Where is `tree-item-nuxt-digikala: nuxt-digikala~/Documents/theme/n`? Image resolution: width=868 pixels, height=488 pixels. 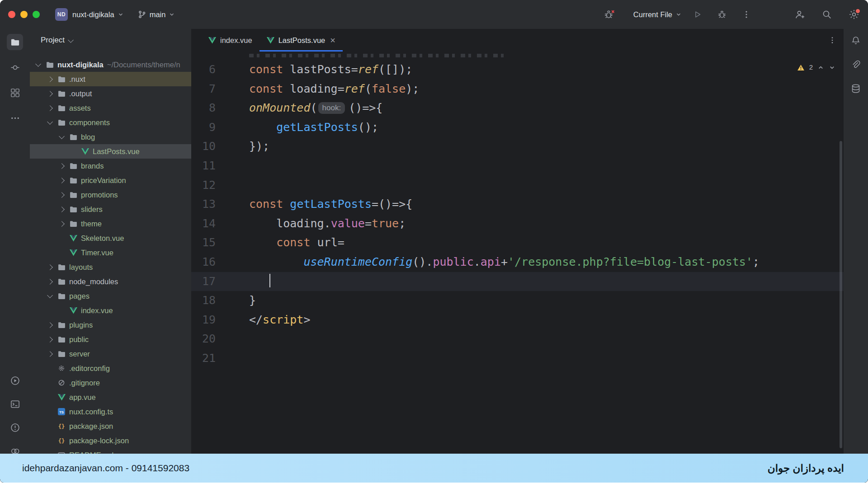
tree-item-nuxt-digikala: nuxt-digikala~/Documents/theme/n is located at coordinates (110, 65).